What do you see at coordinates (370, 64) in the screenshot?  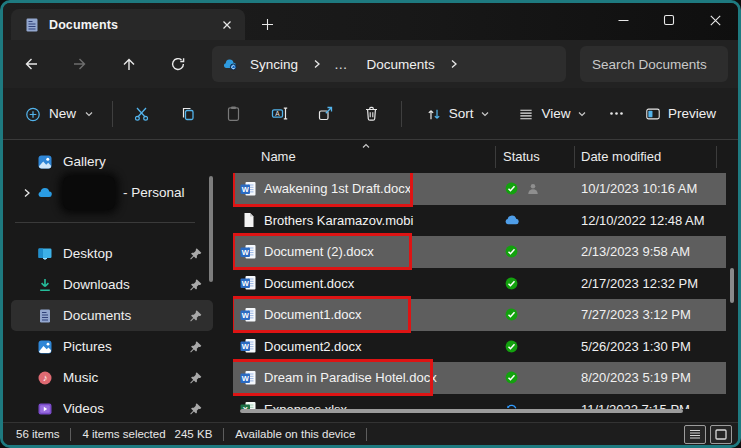 I see `navigation-bar: Syncing … Documents` at bounding box center [370, 64].